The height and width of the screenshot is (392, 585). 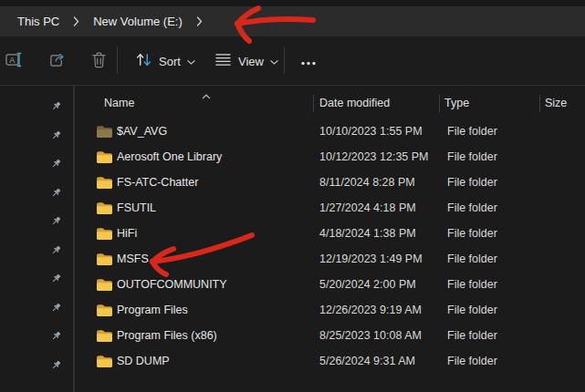 I want to click on file-row: OUTOFCOMMUNITY 5/20/2024 2:00 PM File fo…, so click(x=331, y=284).